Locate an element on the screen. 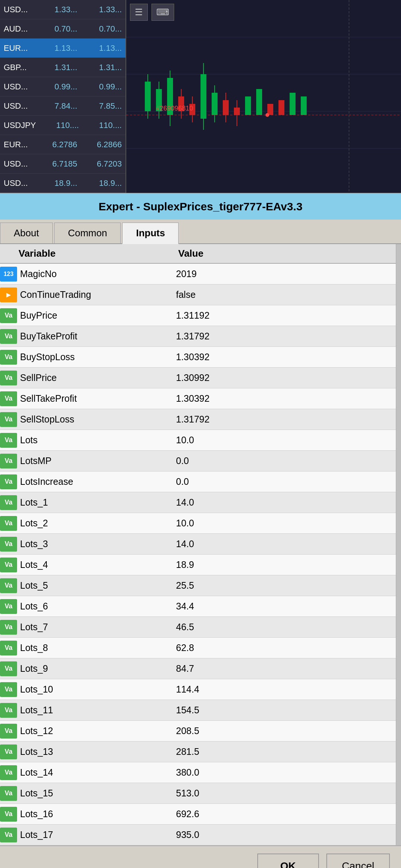 This screenshot has height=868, width=401. row-name: Lots_14 is located at coordinates (94, 772).